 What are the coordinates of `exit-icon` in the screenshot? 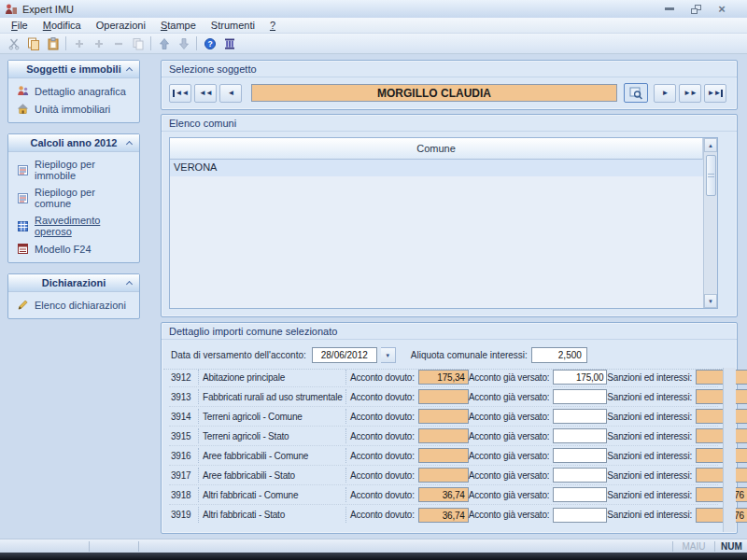 It's located at (230, 43).